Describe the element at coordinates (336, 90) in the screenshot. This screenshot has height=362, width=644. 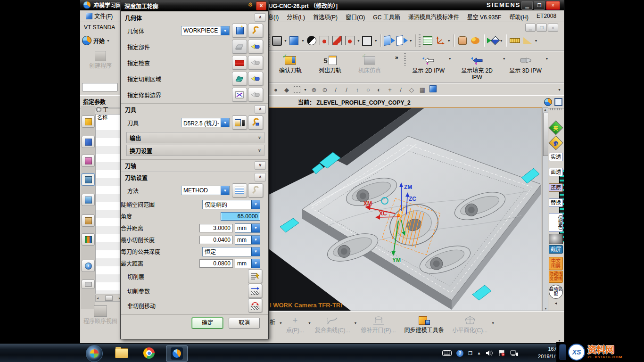
I see `snap-line-icon: /` at that location.